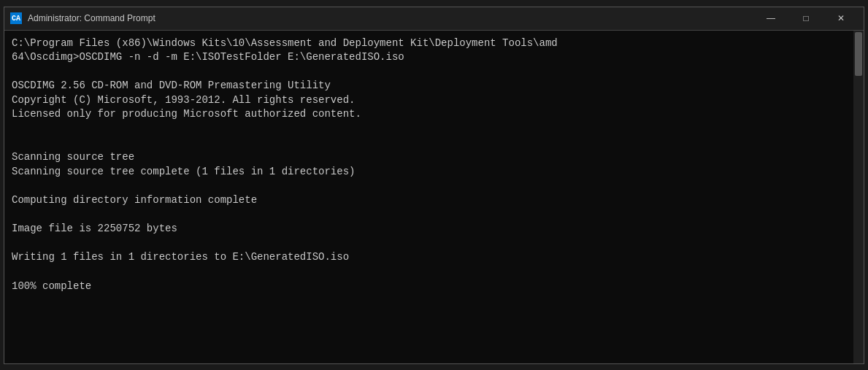  What do you see at coordinates (429, 44) in the screenshot?
I see `console-line: C:\Program Files (x86)\Windows Kits\10\A…` at bounding box center [429, 44].